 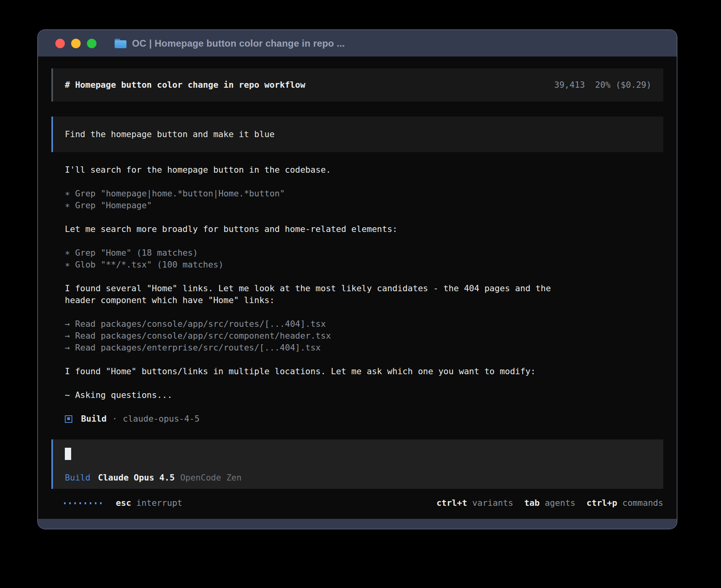 I want to click on tool-call-text: Grep "Homepage", so click(x=113, y=205).